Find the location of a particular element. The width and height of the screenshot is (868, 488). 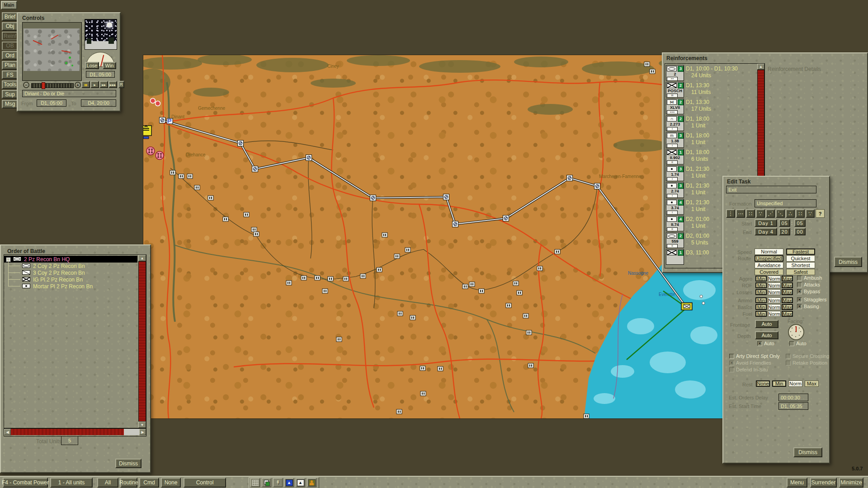

main-btn-sup: Sup is located at coordinates (10, 94).